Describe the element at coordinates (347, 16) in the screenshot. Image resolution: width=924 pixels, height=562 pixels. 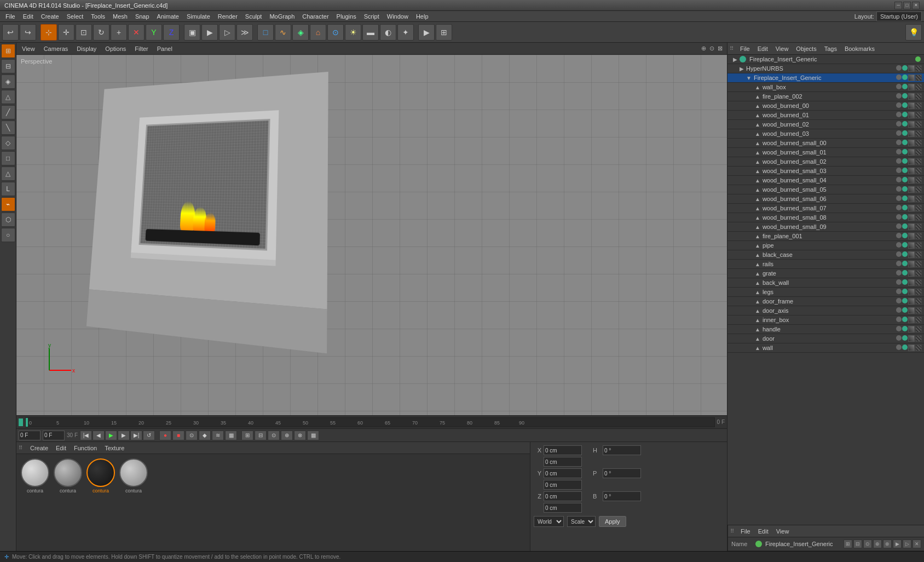
I see `menu-plugins: Plugins` at that location.